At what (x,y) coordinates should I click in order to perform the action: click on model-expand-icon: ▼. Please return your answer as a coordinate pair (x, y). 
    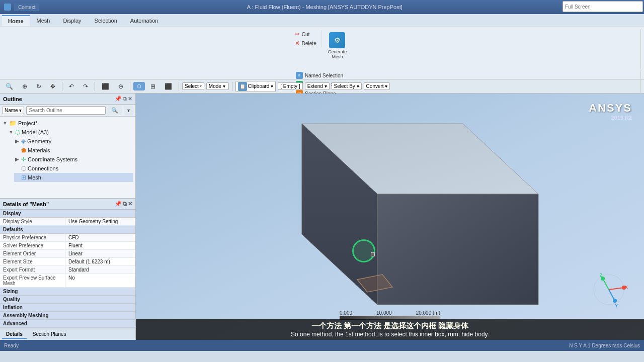
    Looking at the image, I should click on (11, 132).